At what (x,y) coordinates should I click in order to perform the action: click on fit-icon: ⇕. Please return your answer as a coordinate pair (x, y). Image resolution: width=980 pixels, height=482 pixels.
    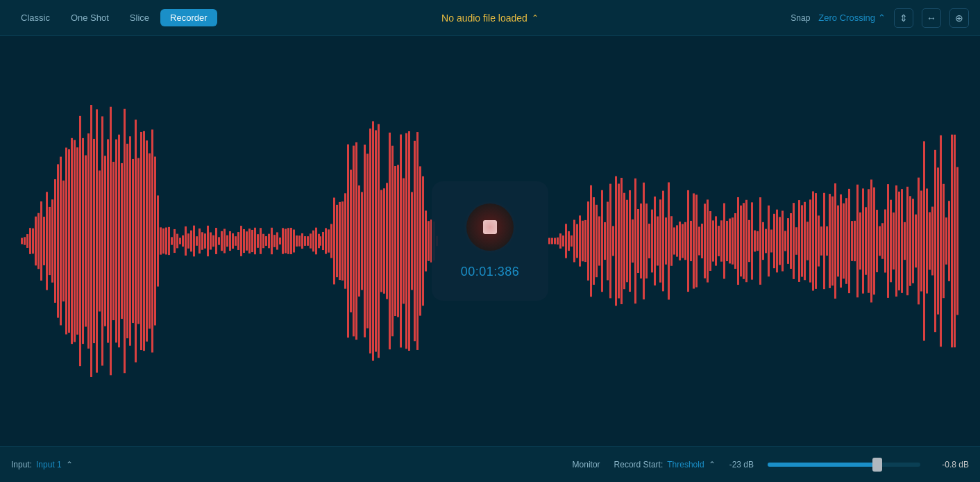
    Looking at the image, I should click on (904, 18).